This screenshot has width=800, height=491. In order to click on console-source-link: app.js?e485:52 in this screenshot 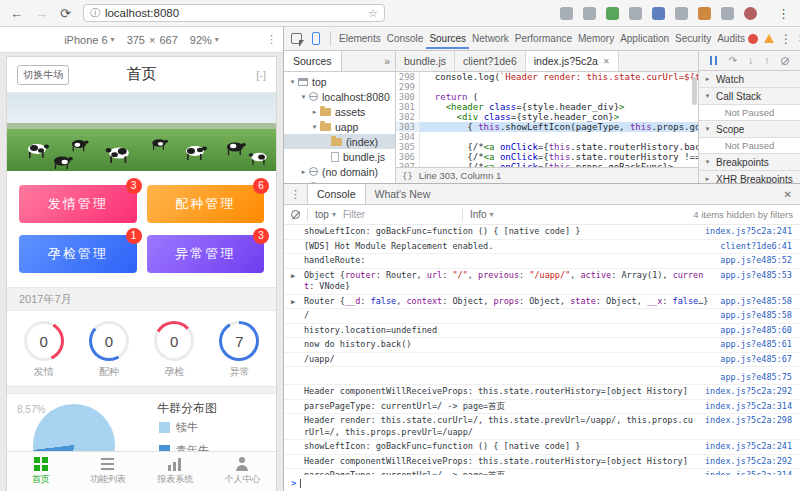, I will do `click(756, 261)`.